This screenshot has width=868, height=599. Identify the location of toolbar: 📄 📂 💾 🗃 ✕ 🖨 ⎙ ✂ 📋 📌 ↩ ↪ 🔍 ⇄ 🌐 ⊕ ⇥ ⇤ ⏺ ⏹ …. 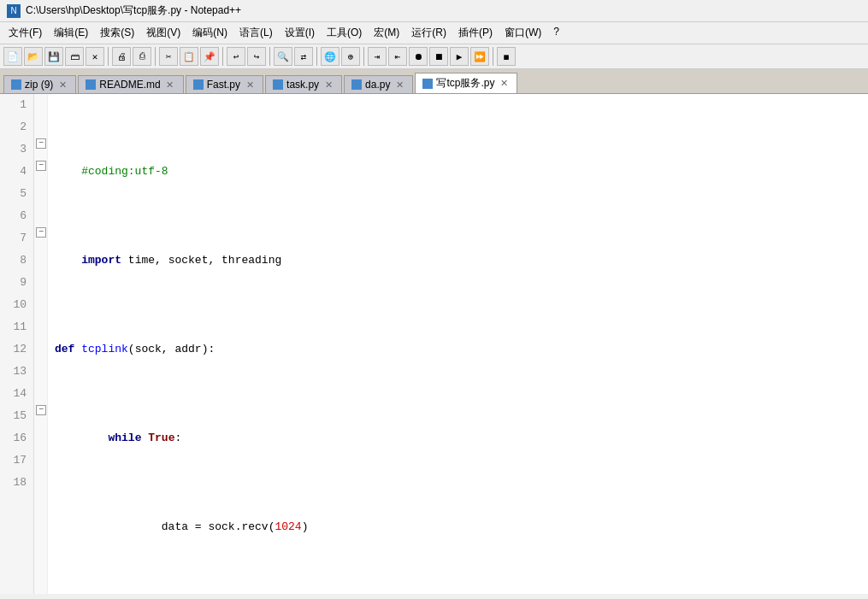
(434, 56).